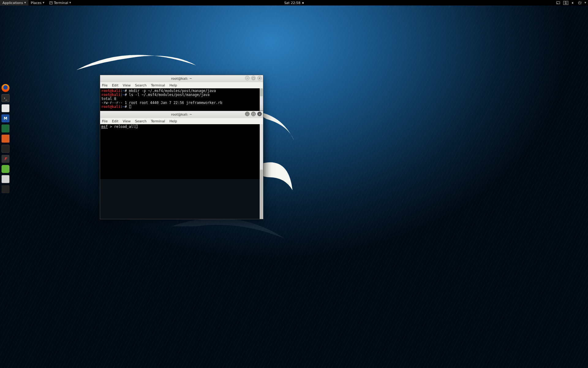 The image size is (588, 368). What do you see at coordinates (60, 3) in the screenshot?
I see `active-app-menu: Terminal▼` at bounding box center [60, 3].